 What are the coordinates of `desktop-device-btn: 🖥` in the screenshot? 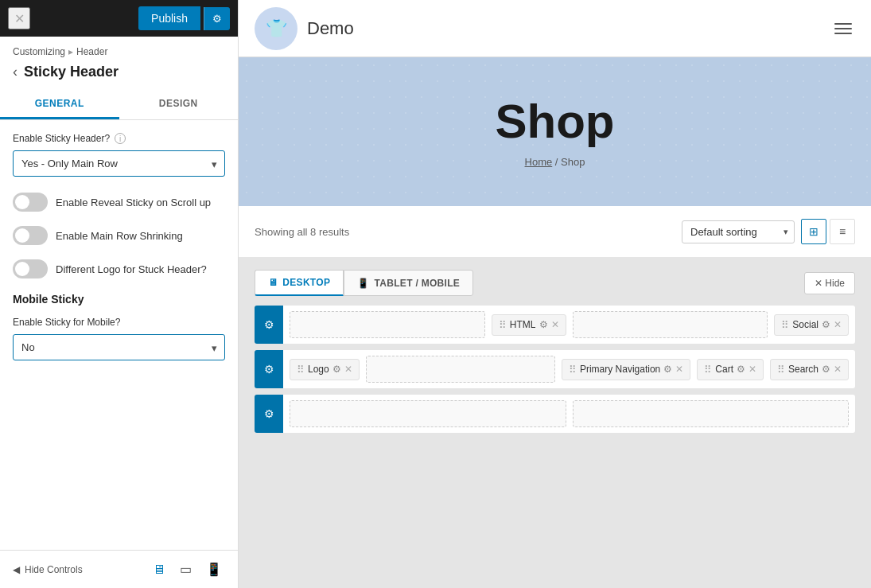 It's located at (159, 570).